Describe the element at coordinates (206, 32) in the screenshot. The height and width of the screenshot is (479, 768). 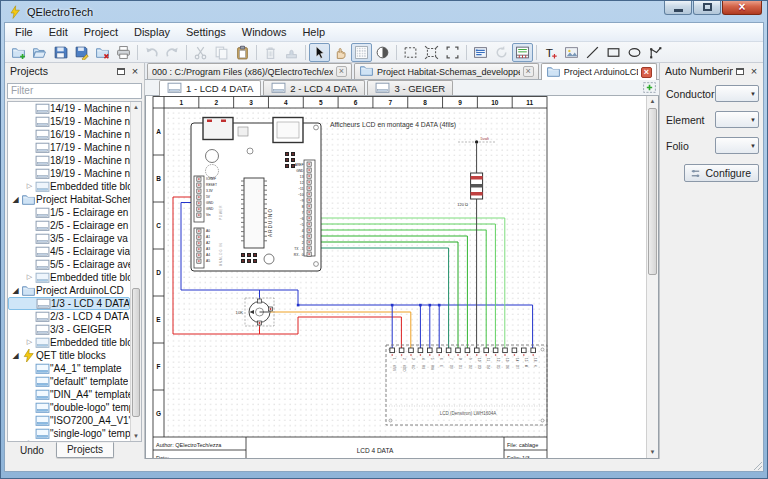
I see `menu-settings: Settings` at that location.